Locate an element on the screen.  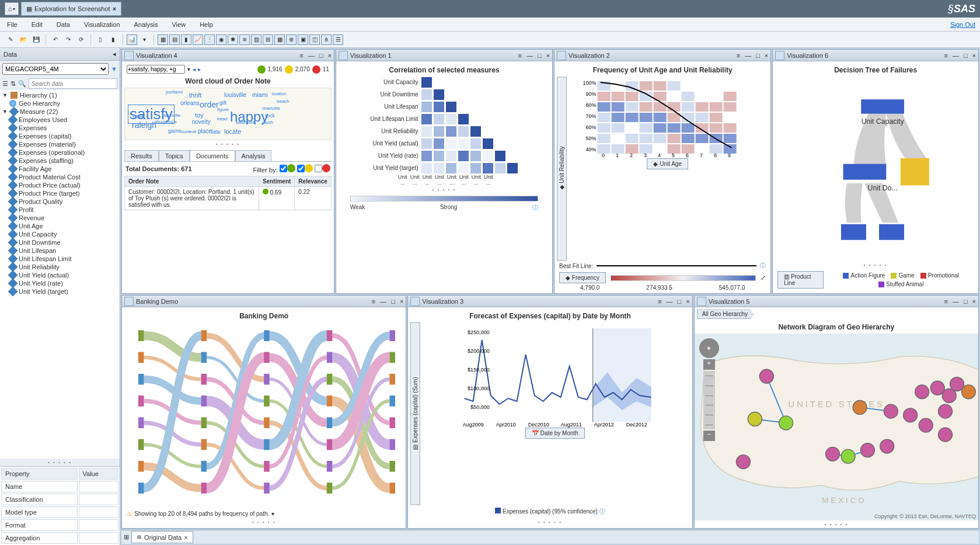
word-location: location is located at coordinates (279, 93).